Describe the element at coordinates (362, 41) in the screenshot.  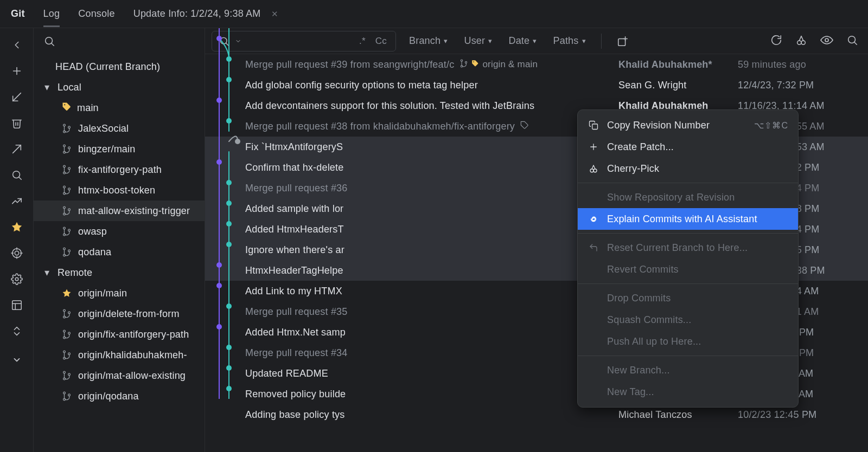
I see `regex-toggle: .*` at that location.